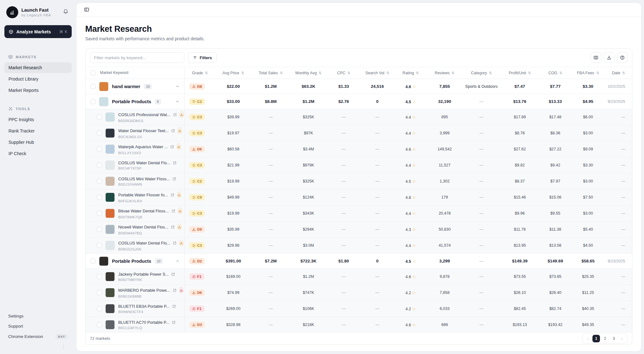 The width and height of the screenshot is (644, 354). Describe the element at coordinates (588, 73) in the screenshot. I see `column-header-fba-fees: FBA Fees⇅` at that location.